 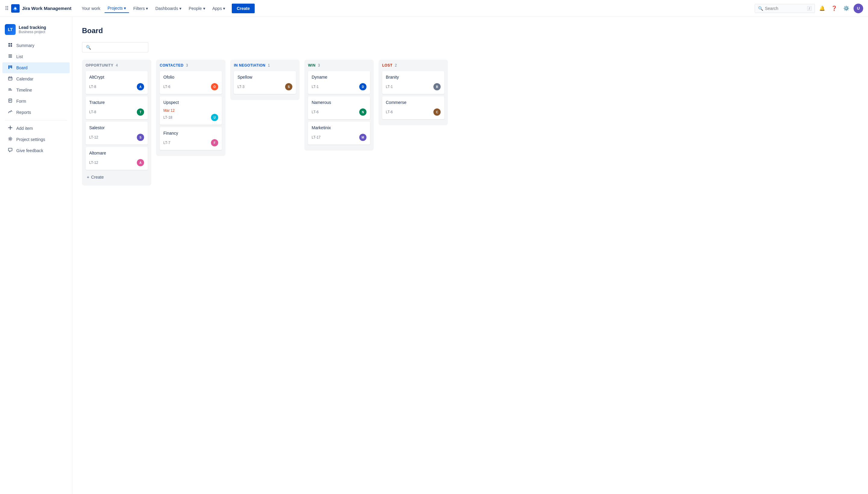 I want to click on sidebar-item-add-item: Add item, so click(x=36, y=128).